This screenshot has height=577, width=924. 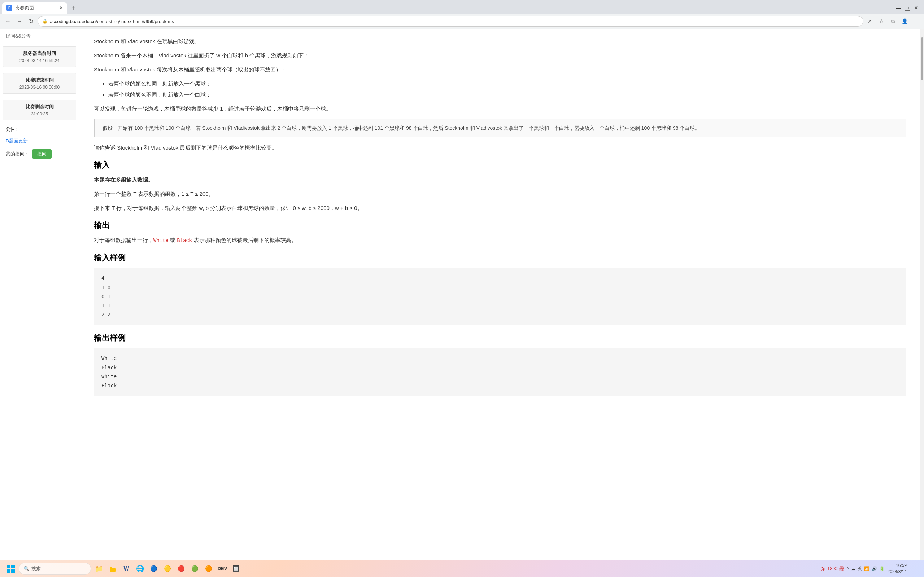 I want to click on contest-remain-label: 比赛剩余时间, so click(x=40, y=107).